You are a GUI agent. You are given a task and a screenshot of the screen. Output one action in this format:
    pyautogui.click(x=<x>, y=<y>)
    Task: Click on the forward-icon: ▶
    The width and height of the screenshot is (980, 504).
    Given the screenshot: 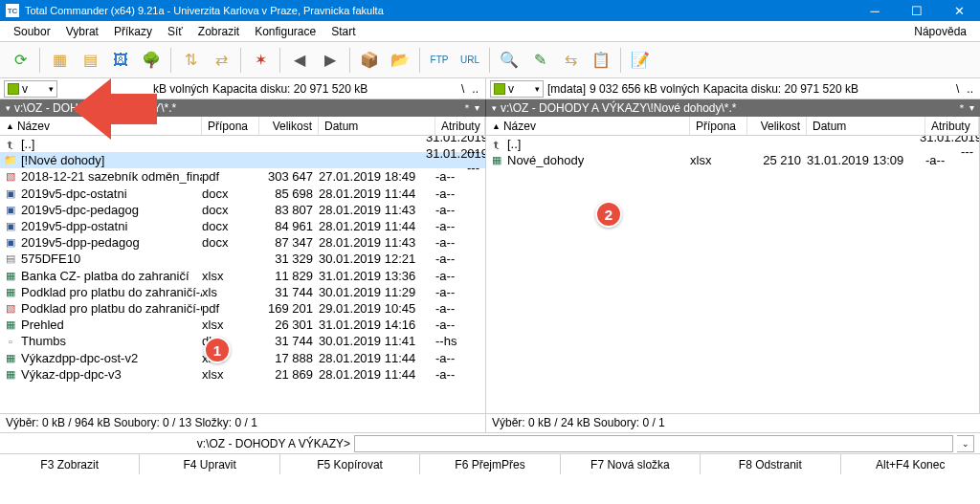 What is the action you would take?
    pyautogui.click(x=330, y=60)
    